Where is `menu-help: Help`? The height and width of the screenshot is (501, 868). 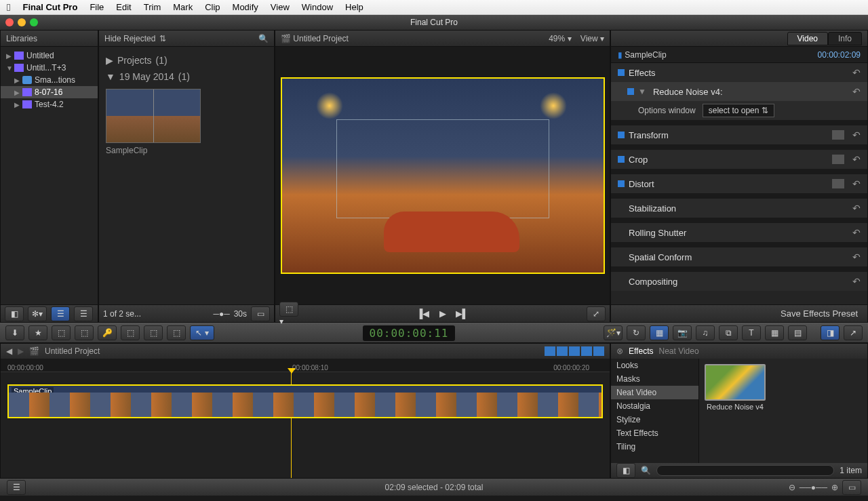 menu-help: Help is located at coordinates (354, 7).